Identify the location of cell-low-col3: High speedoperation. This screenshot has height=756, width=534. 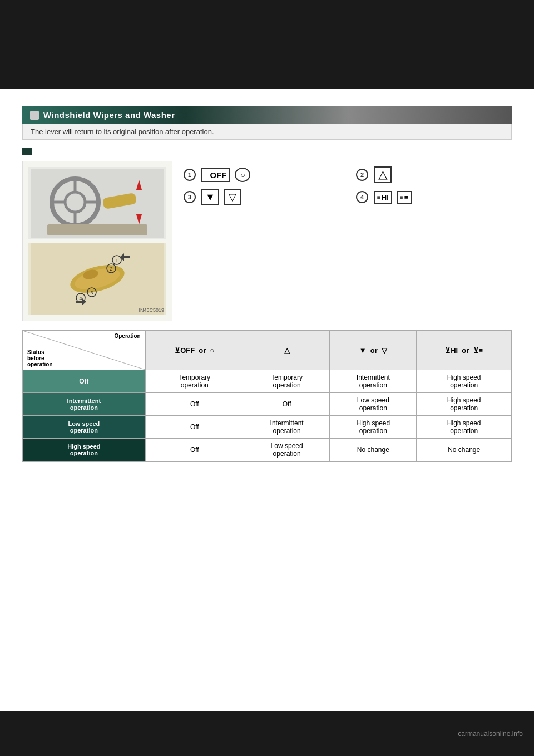
(373, 428).